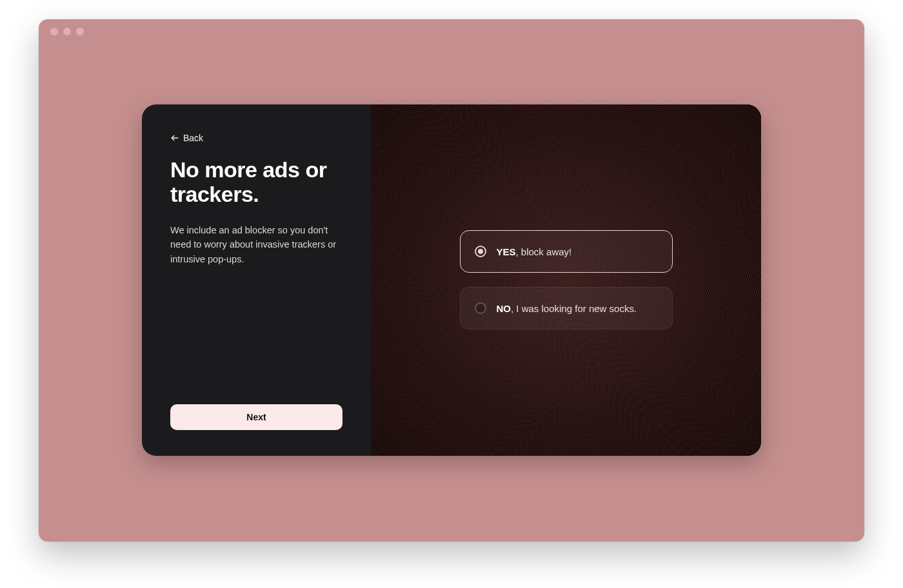 The width and height of the screenshot is (903, 588). I want to click on window-titlebar, so click(452, 32).